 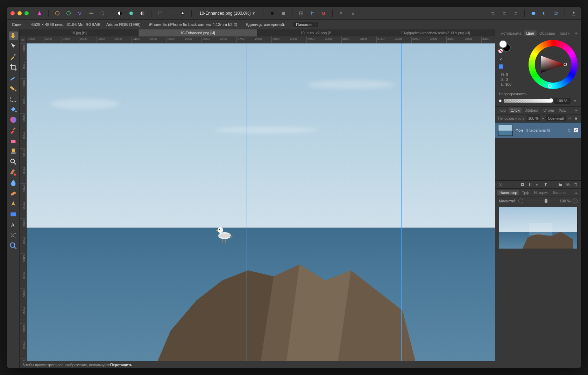 What do you see at coordinates (142, 13) in the screenshot?
I see `adjustment-levels-icon` at bounding box center [142, 13].